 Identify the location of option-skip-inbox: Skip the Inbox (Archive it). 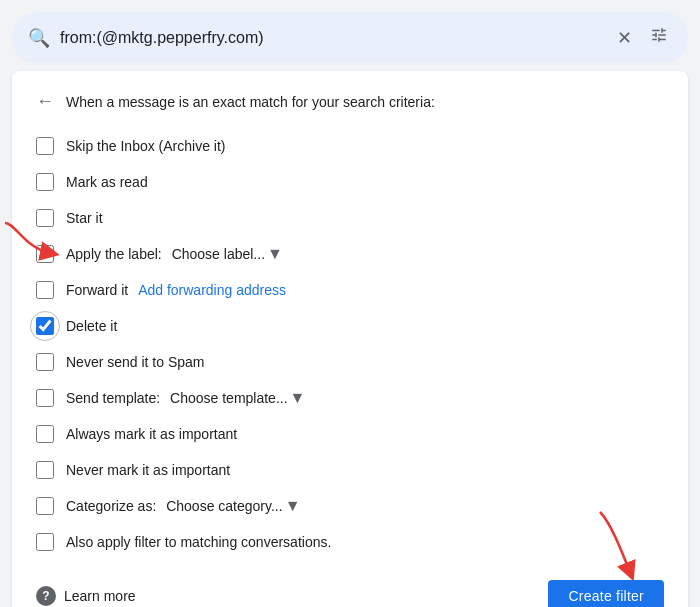
(350, 146).